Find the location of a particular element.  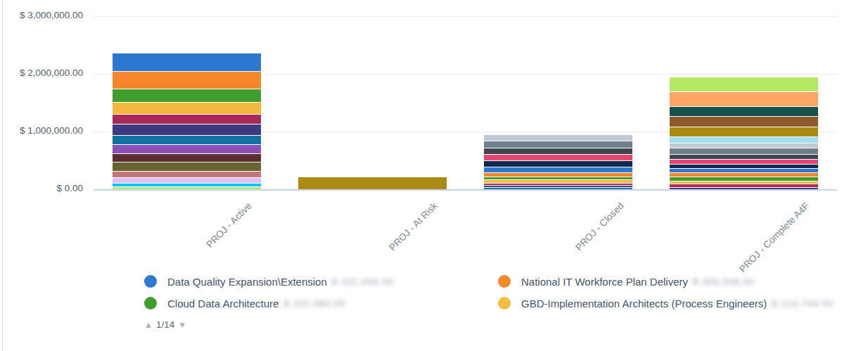

legend-item: Data Quality Expansion\Extension$ 322,04… is located at coordinates (321, 281).